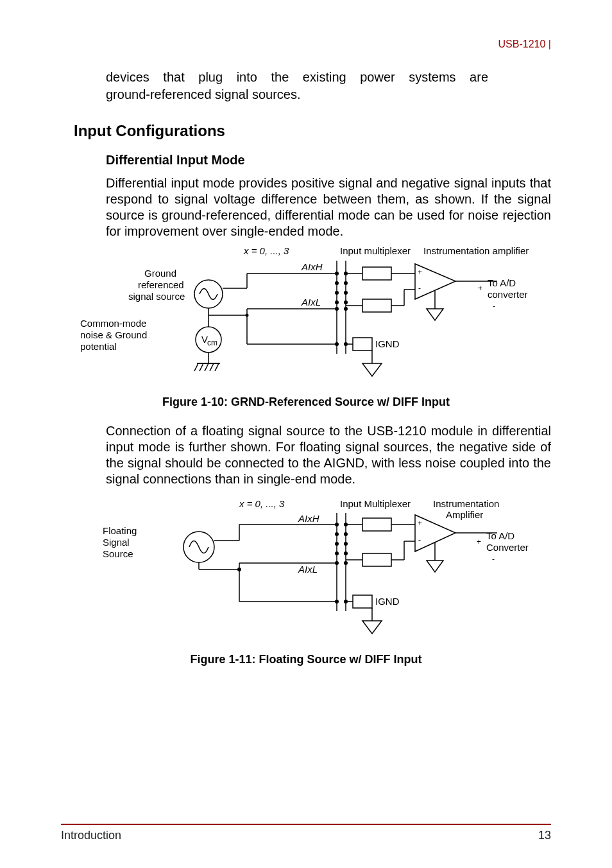 This screenshot has width=612, height=868. I want to click on header-bar: |, so click(550, 44).